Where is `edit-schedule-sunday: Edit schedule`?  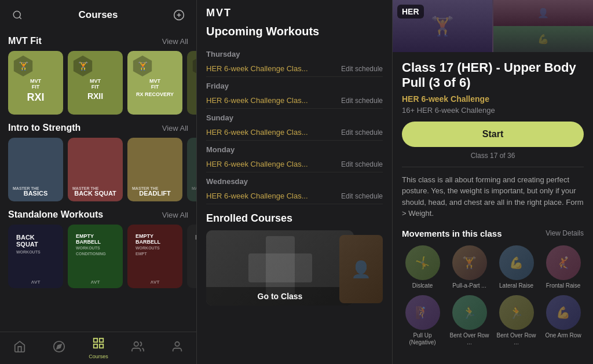
edit-schedule-sunday: Edit schedule is located at coordinates (362, 133).